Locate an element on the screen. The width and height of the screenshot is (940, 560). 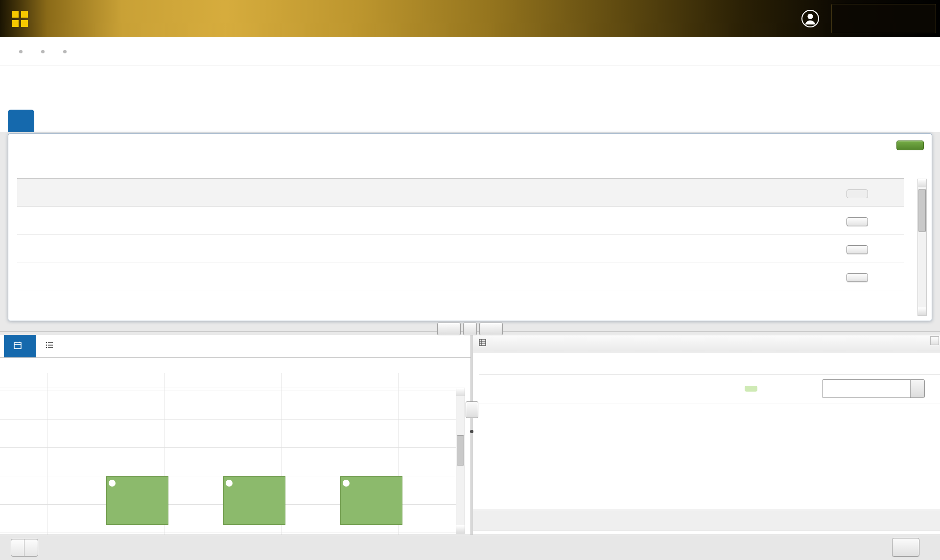
tab-find-classes is located at coordinates (21, 121).